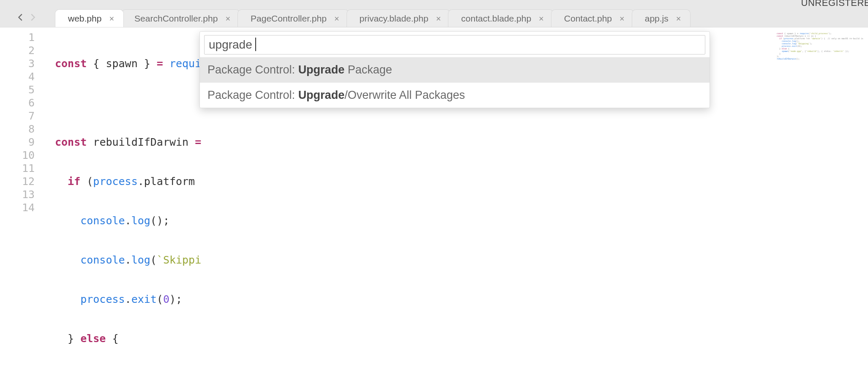 Image resolution: width=868 pixels, height=370 pixels. What do you see at coordinates (434, 17) in the screenshot?
I see `tab-bar: web.php × SearchController.php × PageCon…` at bounding box center [434, 17].